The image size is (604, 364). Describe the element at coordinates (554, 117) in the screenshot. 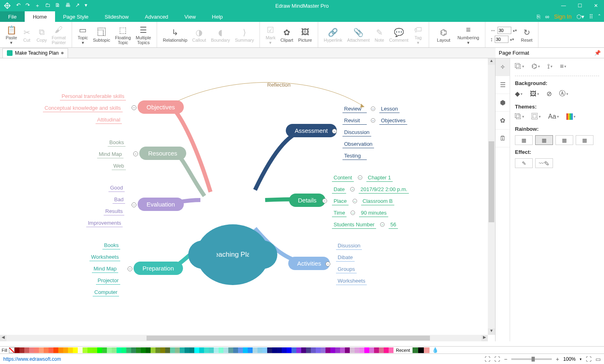

I see `theme-font-button: Aa▾` at that location.